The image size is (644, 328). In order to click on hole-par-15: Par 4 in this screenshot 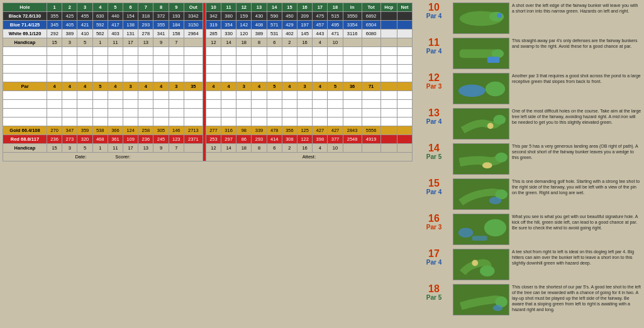, I will do `click(434, 192)`.